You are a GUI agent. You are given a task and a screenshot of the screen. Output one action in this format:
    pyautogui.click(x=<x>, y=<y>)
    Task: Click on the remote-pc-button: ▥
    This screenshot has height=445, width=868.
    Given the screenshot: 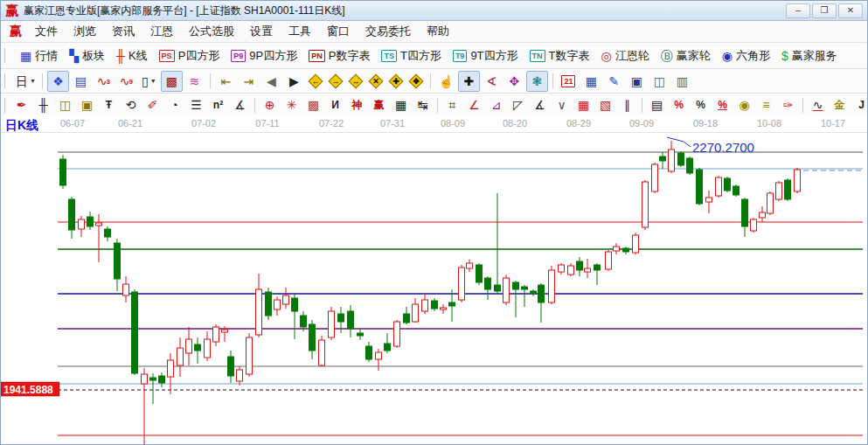 What is the action you would take?
    pyautogui.click(x=682, y=81)
    